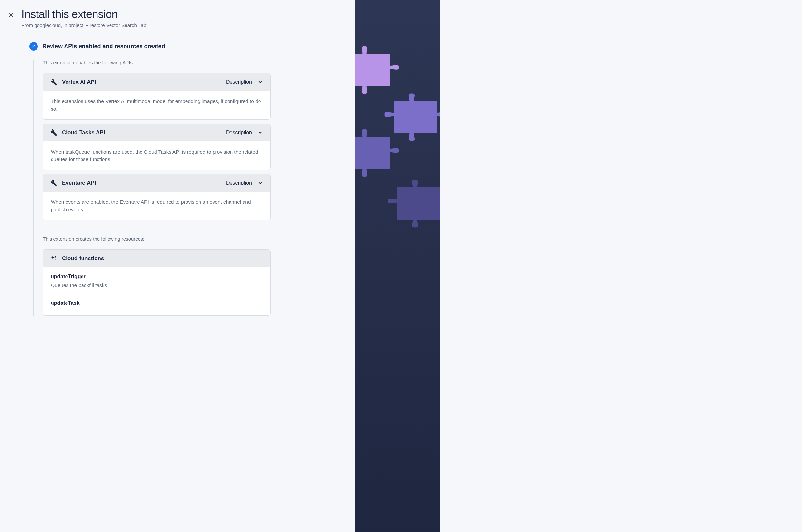  What do you see at coordinates (157, 303) in the screenshot?
I see `function-name: updateTask` at bounding box center [157, 303].